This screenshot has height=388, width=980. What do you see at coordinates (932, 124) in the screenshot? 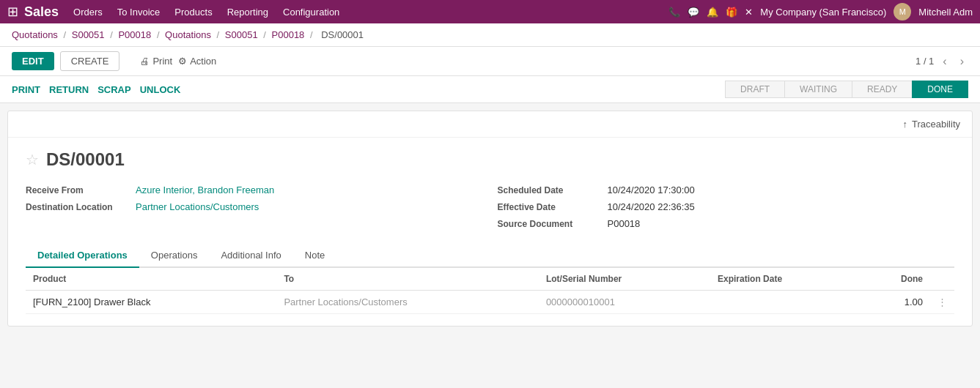
I see `traceability-button: ↑ Traceability` at bounding box center [932, 124].